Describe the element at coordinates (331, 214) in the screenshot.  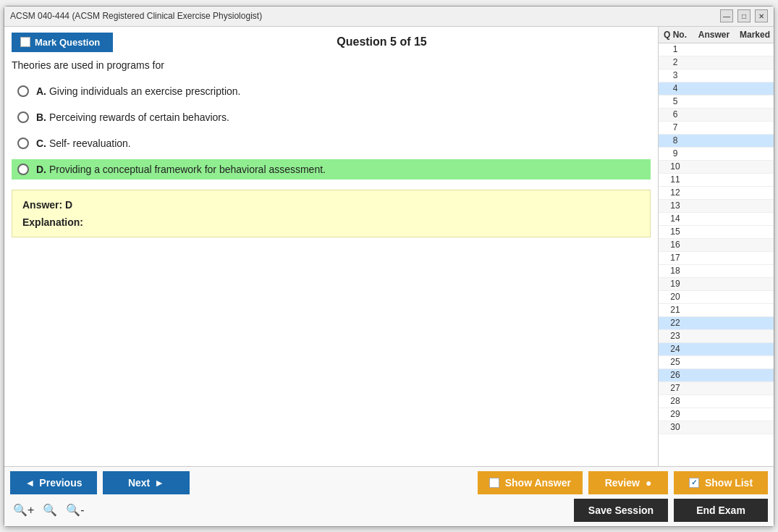
I see `answer-box: Answer: D Explanation:` at that location.